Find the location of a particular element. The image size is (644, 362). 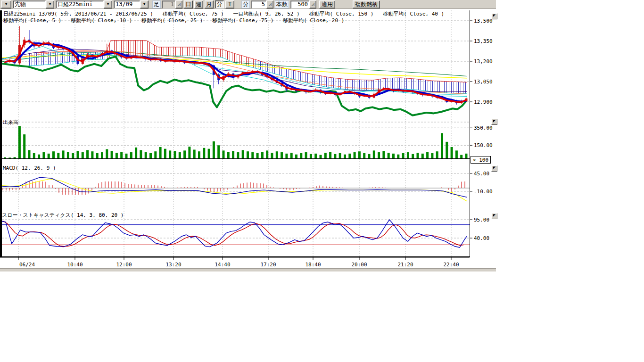

svg-text: 150.00 is located at coordinates (483, 145).